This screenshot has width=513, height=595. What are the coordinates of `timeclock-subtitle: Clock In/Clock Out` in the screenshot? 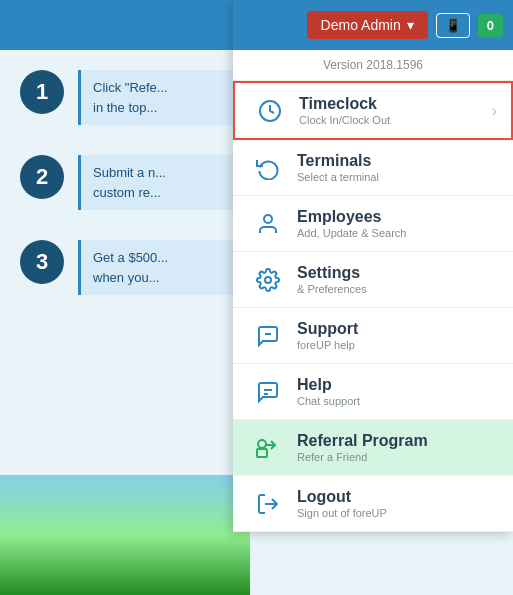 It's located at (344, 120).